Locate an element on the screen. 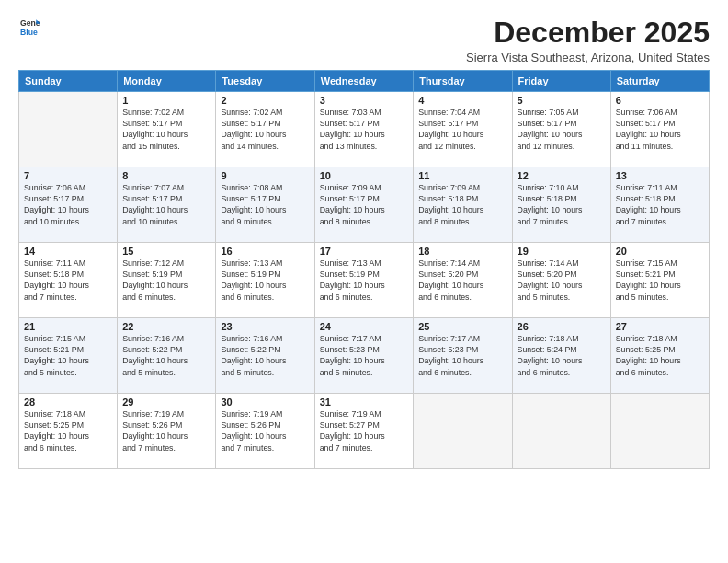  table-row: 12Sunrise: 7:10 AMSunset: 5:18 PMDayligh… is located at coordinates (561, 205).